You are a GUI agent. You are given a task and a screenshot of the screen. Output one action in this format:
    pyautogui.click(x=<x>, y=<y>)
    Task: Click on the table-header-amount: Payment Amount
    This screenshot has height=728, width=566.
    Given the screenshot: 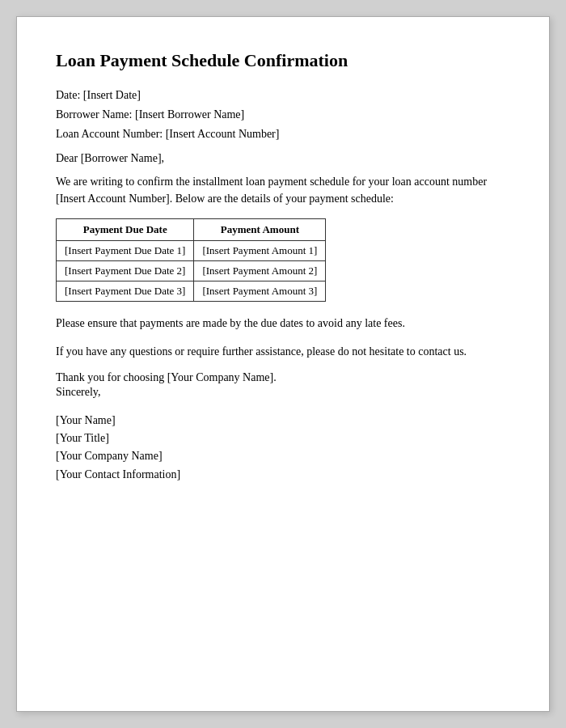 What is the action you would take?
    pyautogui.click(x=260, y=230)
    